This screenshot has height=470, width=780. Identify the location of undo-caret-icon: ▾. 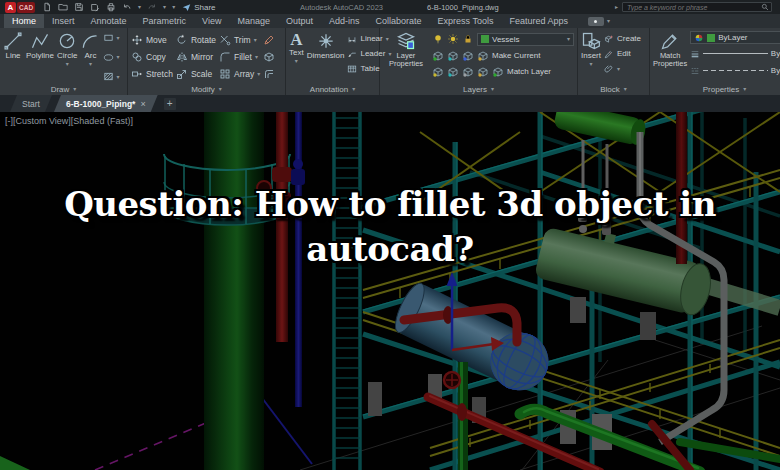
(140, 7).